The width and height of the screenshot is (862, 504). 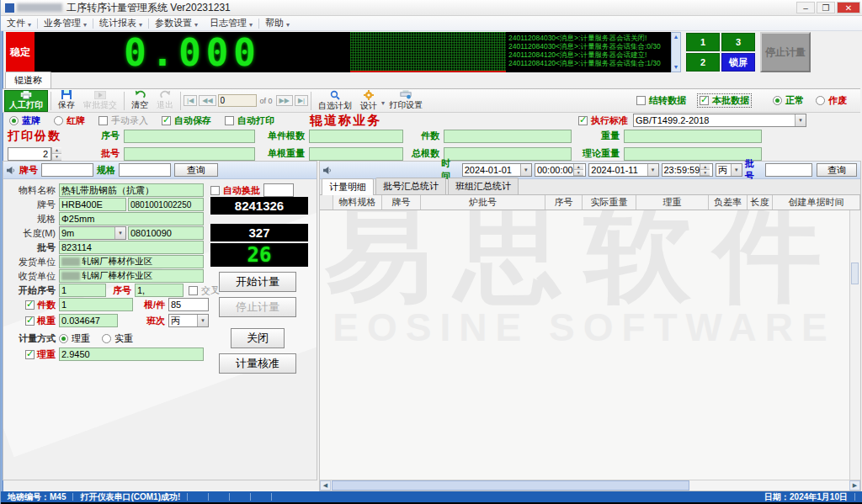 I want to click on print-setup-button: 打印设置, so click(x=406, y=101).